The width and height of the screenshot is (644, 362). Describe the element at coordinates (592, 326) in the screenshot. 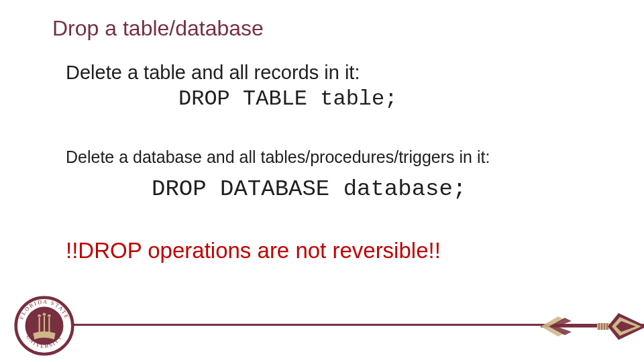

I see `spear-icon` at that location.